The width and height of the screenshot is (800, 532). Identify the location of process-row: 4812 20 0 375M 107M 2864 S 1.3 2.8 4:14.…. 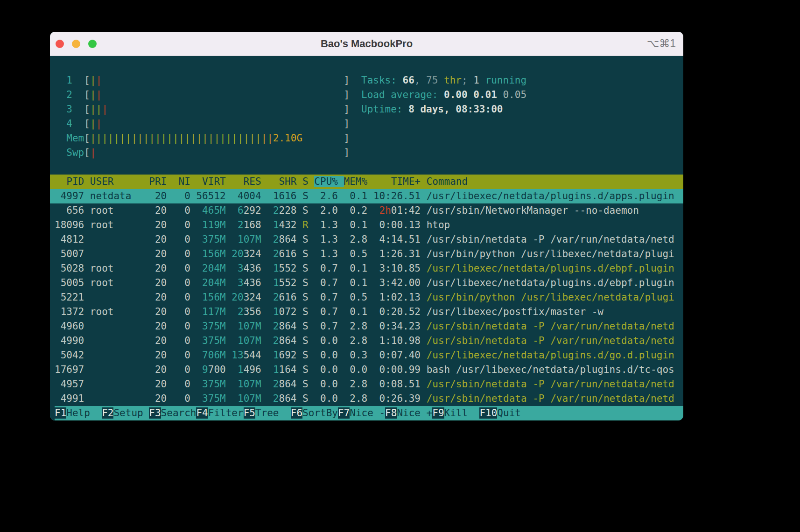
(367, 240).